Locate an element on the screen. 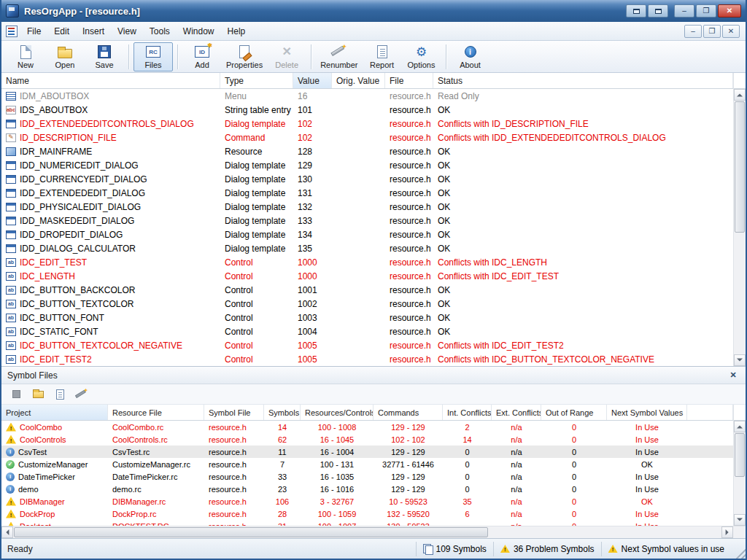 The image size is (747, 560). symbol-row: IDD_EXTENDEDEDITCONTROLS_DIALOGDialog te… is located at coordinates (368, 124).